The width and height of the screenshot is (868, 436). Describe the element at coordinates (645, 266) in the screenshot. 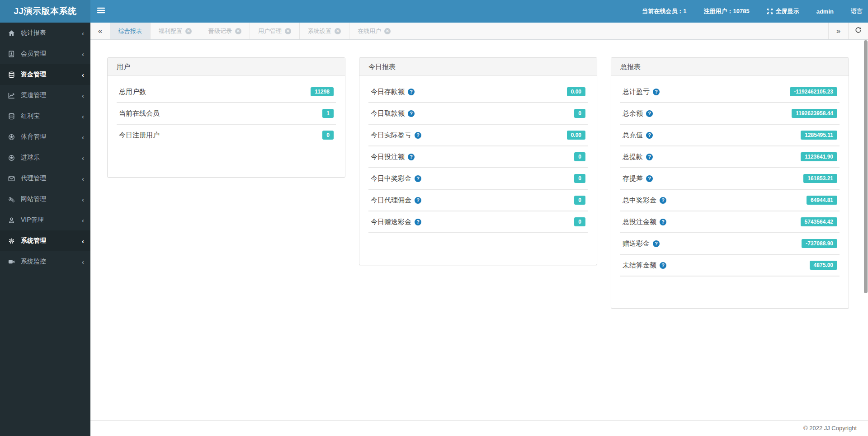

I see `stat-label-group: 未结算金额?` at that location.